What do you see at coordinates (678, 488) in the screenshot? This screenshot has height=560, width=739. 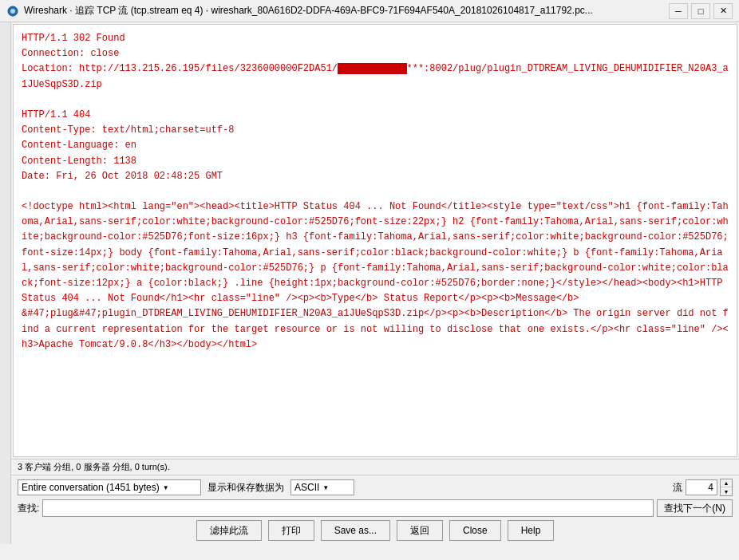 I see `stream-label: 流` at bounding box center [678, 488].